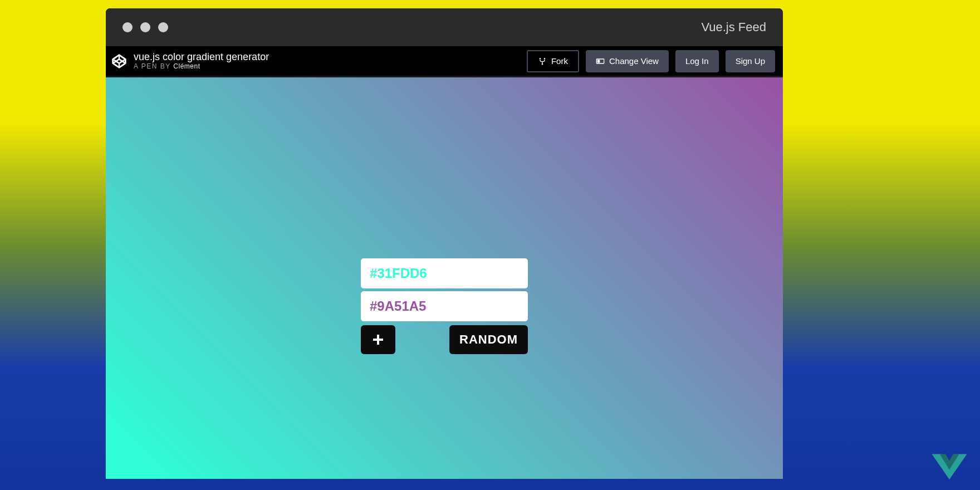  I want to click on byline-prefix: A PEN BY, so click(154, 66).